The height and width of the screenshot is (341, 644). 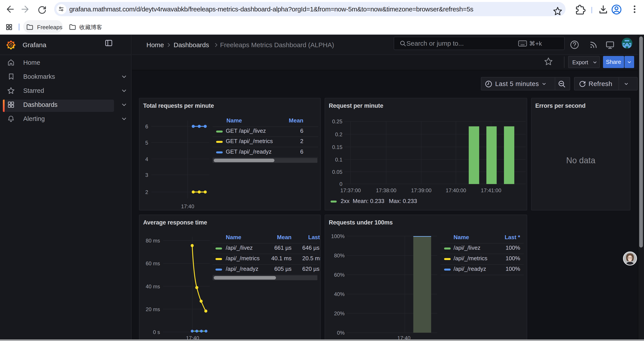 What do you see at coordinates (386, 190) in the screenshot?
I see `svg-text: 17:38:00` at bounding box center [386, 190].